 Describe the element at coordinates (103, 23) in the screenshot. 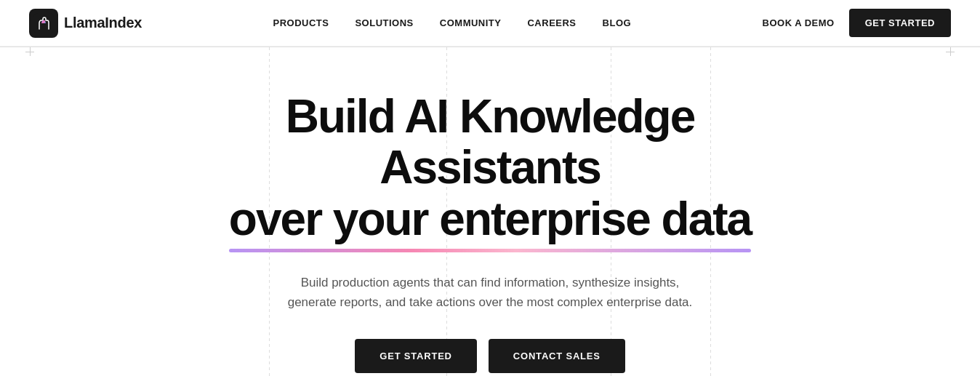

I see `logo-text: LlamaIndex` at that location.